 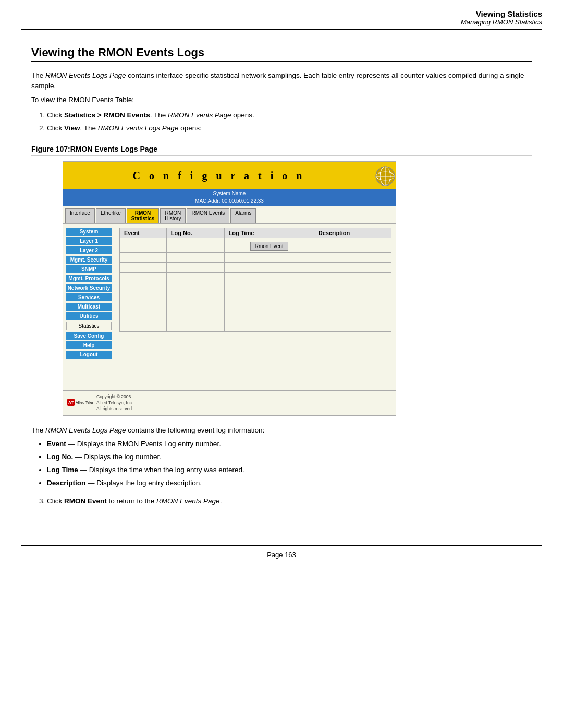 What do you see at coordinates (282, 430) in the screenshot?
I see `description-intro: The RMON Events Logs Page contains the f…` at bounding box center [282, 430].